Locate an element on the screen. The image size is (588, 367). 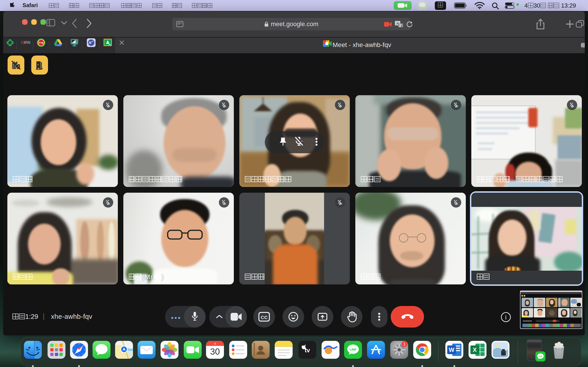
svg-text: M is located at coordinates (90, 43).